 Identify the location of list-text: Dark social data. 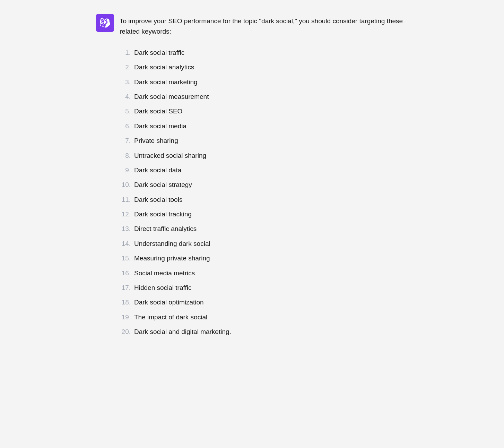
(158, 170).